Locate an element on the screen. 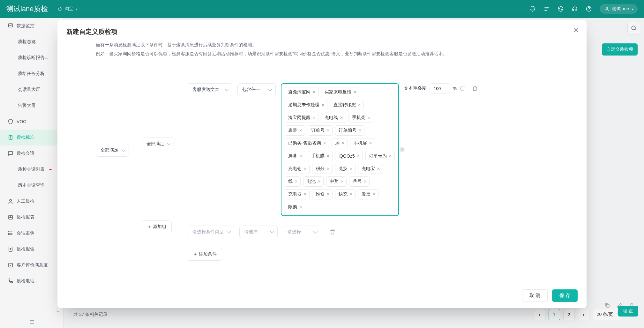 The image size is (644, 328). tag-label: 充电线 is located at coordinates (331, 118).